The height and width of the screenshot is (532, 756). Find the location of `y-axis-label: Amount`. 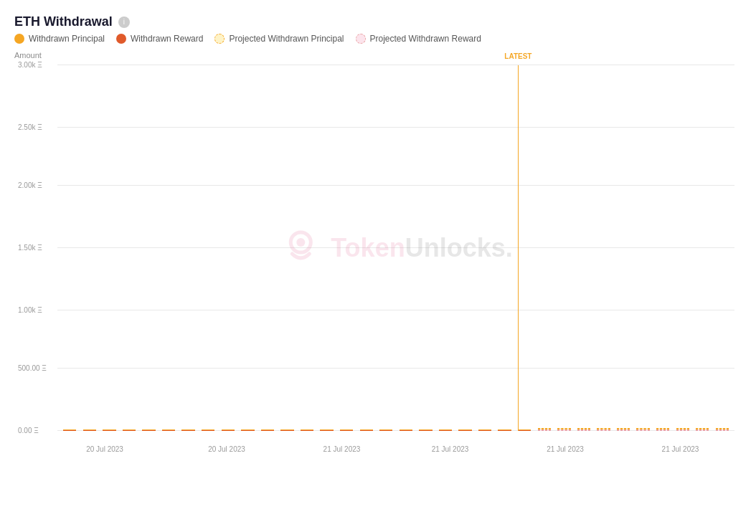

y-axis-label: Amount is located at coordinates (28, 55).